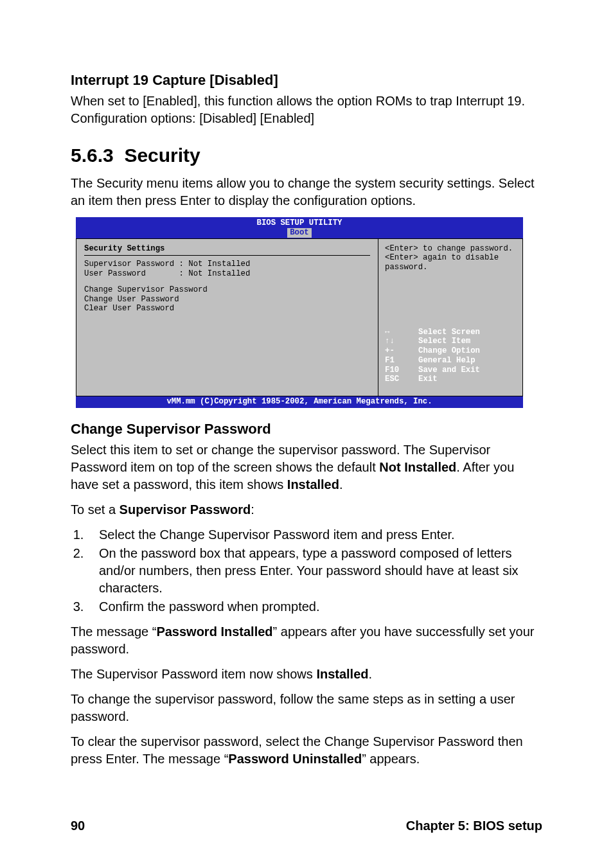 This screenshot has width=613, height=868. I want to click on text: The Supervisor Password item now shows, so click(193, 674).